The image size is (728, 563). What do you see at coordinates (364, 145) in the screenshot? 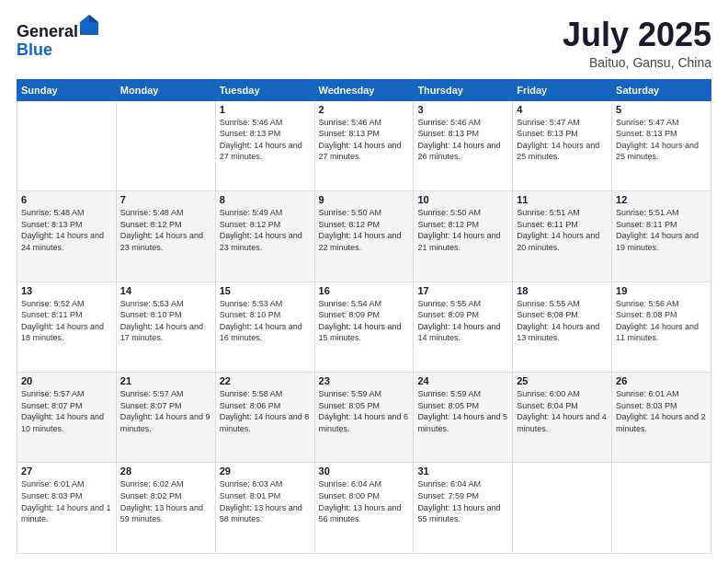
I see `table-row: 2Sunrise: 5:46 AM Sunset: 8:13 PM Daylig…` at bounding box center [364, 145].